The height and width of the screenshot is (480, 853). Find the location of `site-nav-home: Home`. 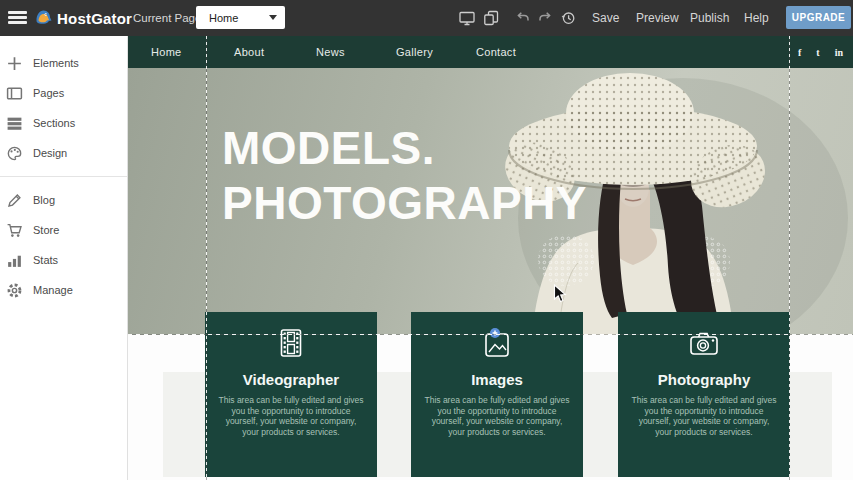

site-nav-home: Home is located at coordinates (166, 52).